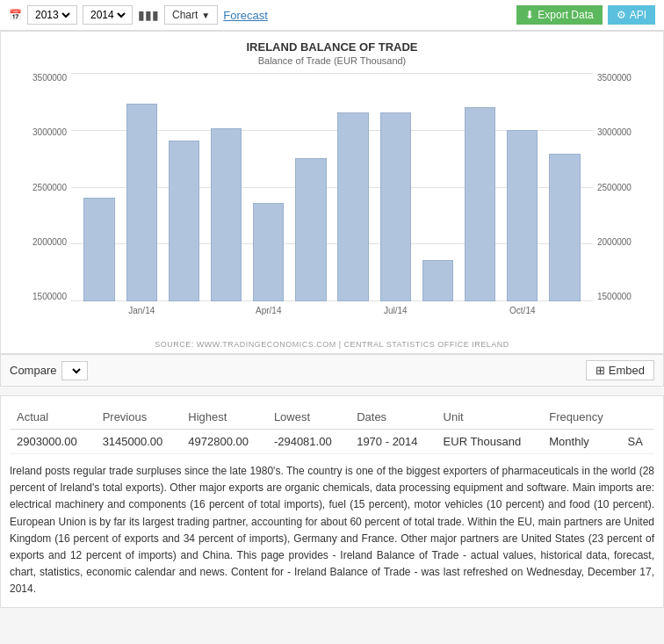 Image resolution: width=664 pixels, height=644 pixels. I want to click on toolbar: 📅 2013 2014 ▮▮▮ Chart ▼ Forecast ⬇ Expor…, so click(332, 16).